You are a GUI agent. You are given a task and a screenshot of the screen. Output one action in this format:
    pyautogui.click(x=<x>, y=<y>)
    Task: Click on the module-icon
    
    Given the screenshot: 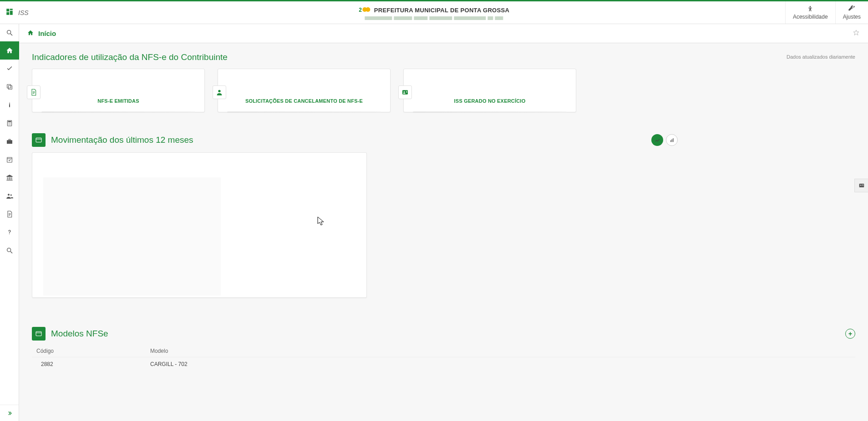 What is the action you would take?
    pyautogui.click(x=10, y=13)
    